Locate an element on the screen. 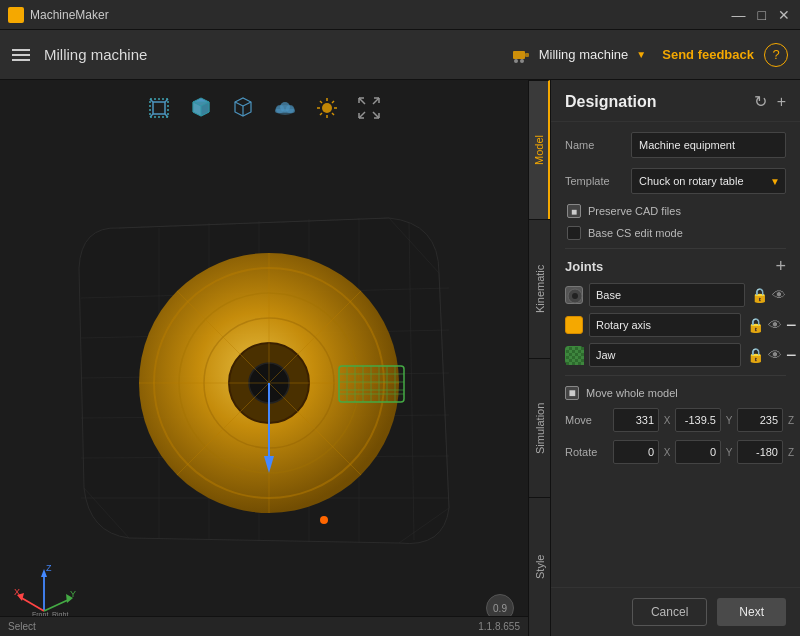 This screenshot has width=800, height=636. joint-name-rotary is located at coordinates (665, 325).